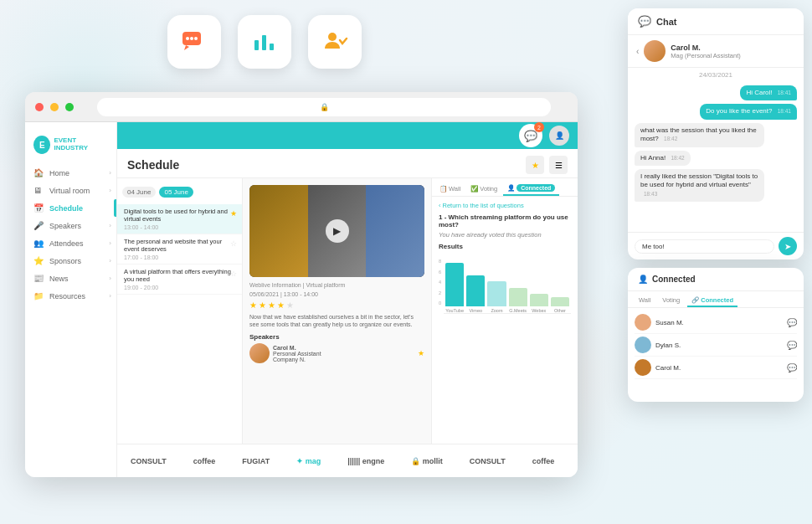 The width and height of the screenshot is (812, 524). What do you see at coordinates (716, 345) in the screenshot?
I see `connected-list: Susan M. 💬 Dylan S. 💬 Carol M. 💬` at bounding box center [716, 345].